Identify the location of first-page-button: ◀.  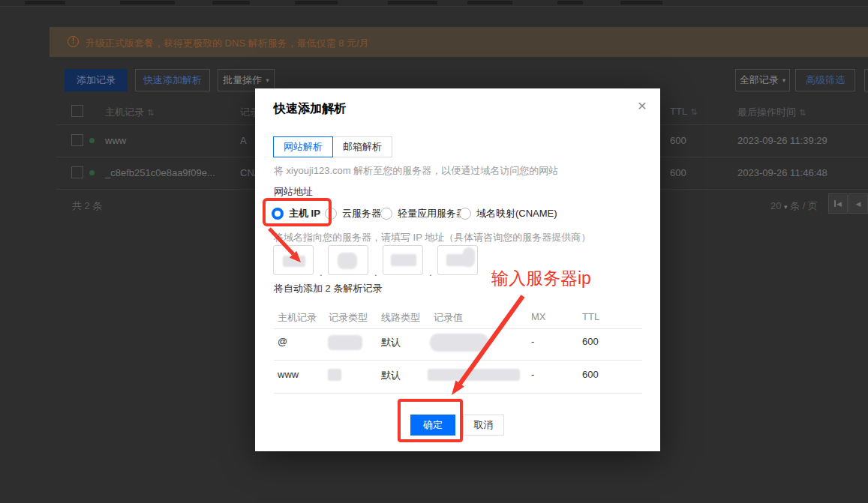
(838, 204).